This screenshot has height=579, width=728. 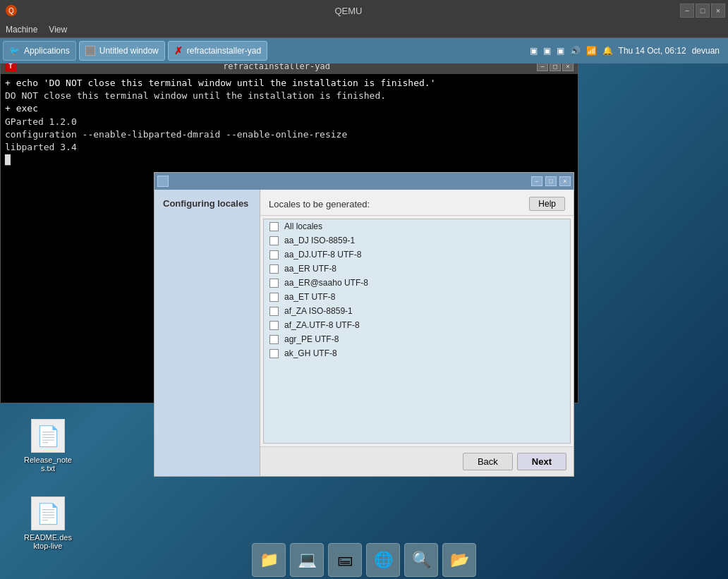 I want to click on qemu-close-btn: ×, so click(x=718, y=11).